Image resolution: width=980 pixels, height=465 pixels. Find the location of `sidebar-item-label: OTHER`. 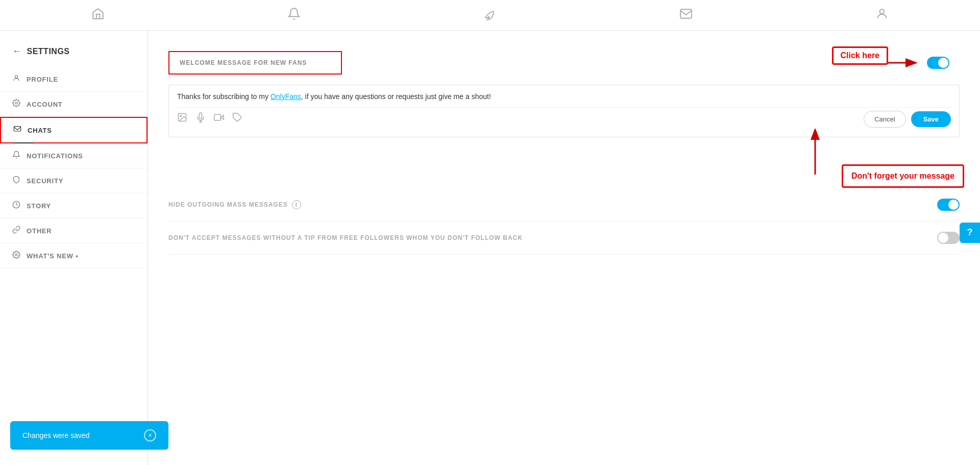

sidebar-item-label: OTHER is located at coordinates (39, 231).